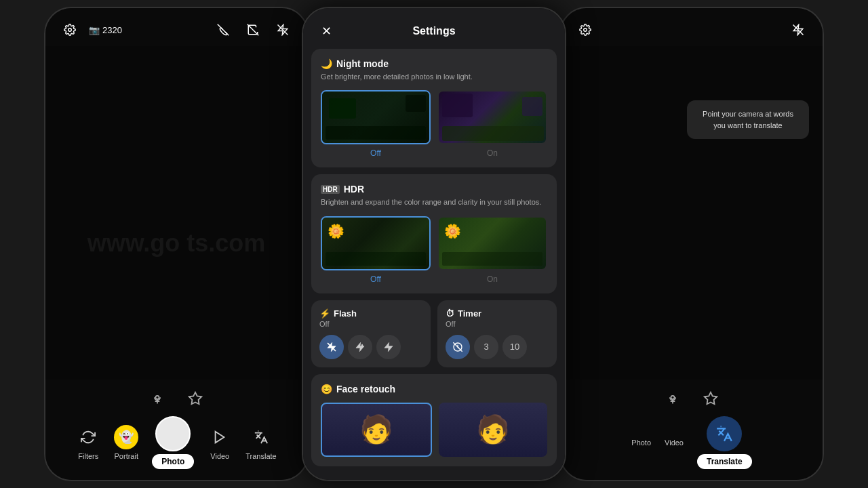  What do you see at coordinates (492, 153) in the screenshot?
I see `night-on-label: On` at bounding box center [492, 153].